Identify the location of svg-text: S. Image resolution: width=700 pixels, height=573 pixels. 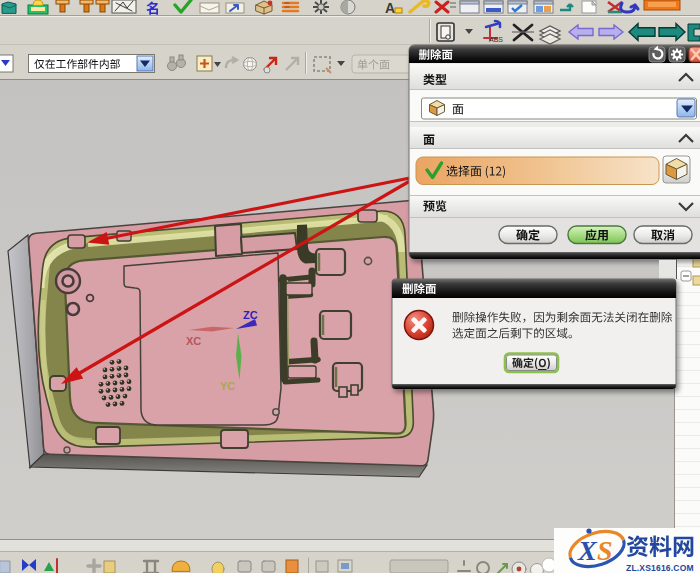
(605, 550).